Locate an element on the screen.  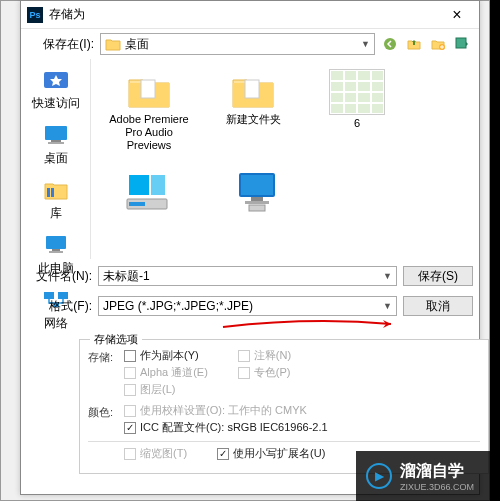
places-quick-access: 快速访问 is located at coordinates (56, 90).